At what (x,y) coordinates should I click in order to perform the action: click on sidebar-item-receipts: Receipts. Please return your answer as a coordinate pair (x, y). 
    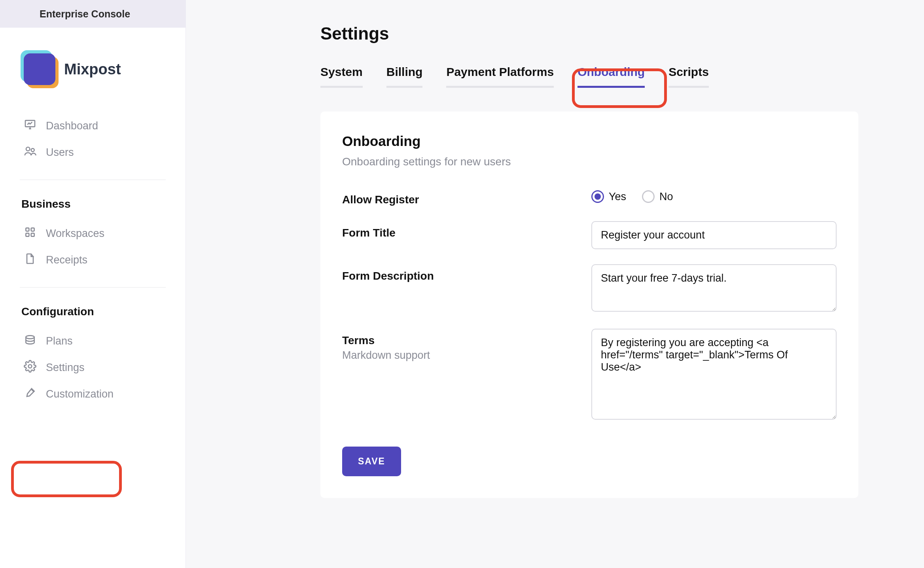
    Looking at the image, I should click on (93, 260).